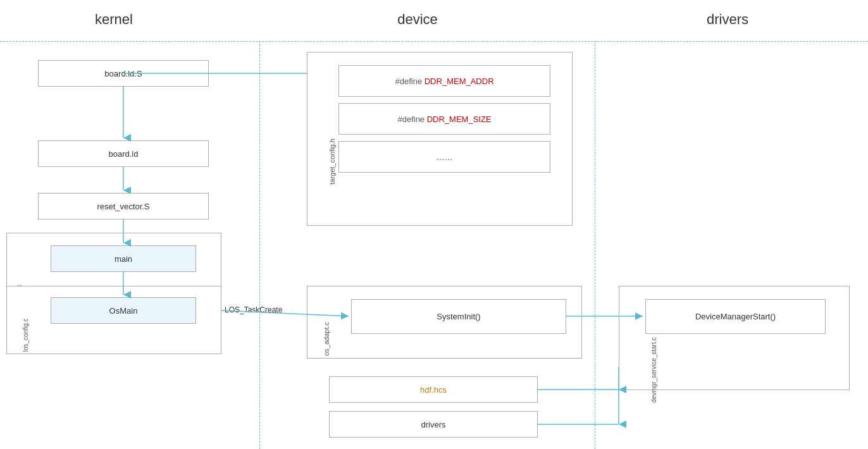 The height and width of the screenshot is (449, 868). I want to click on reset-vector-s-label: reset_vector.S, so click(123, 206).